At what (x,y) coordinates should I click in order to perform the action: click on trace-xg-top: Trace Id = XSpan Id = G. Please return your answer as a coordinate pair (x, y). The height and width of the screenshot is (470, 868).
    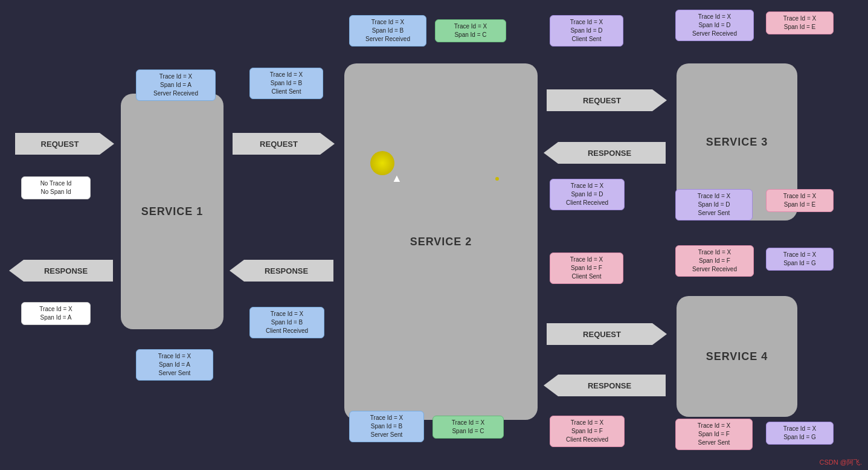
    Looking at the image, I should click on (800, 259).